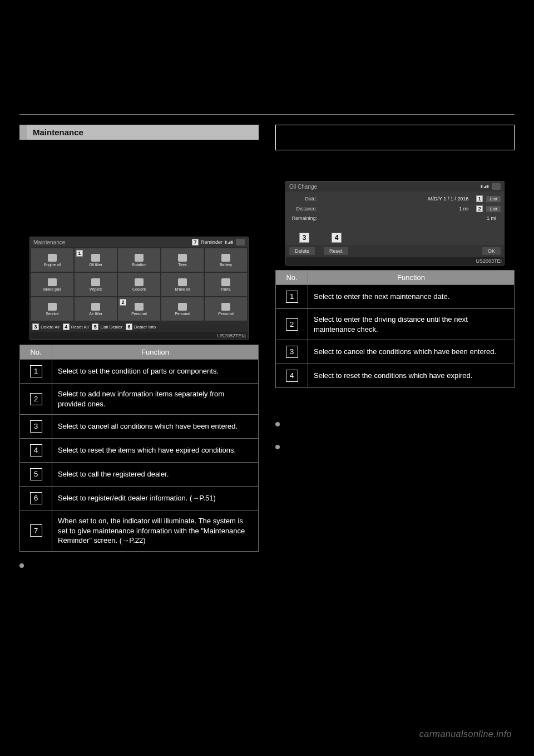 This screenshot has height=756, width=534. Describe the element at coordinates (302, 251) in the screenshot. I see `delete-button: Delete` at that location.